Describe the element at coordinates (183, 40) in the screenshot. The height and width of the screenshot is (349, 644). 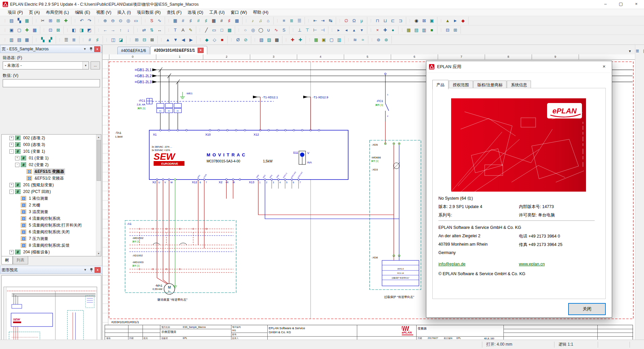
I see `toolbar-icon: ◀` at that location.